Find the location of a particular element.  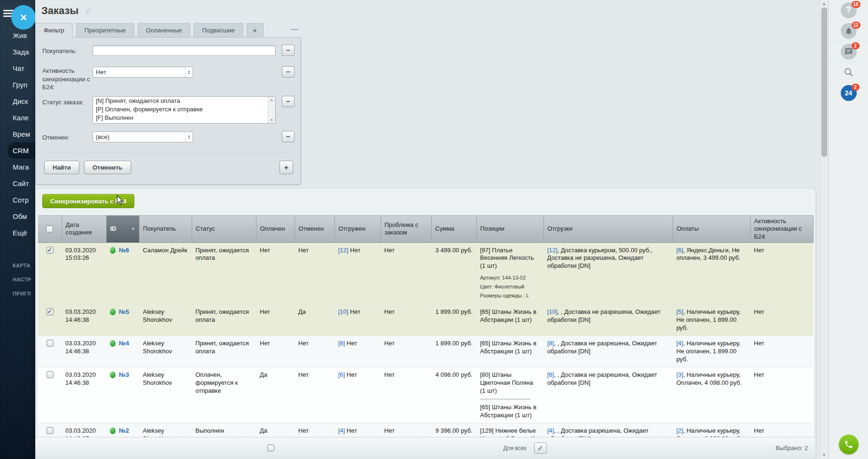

col-problem: Проблема с заказом is located at coordinates (406, 229).